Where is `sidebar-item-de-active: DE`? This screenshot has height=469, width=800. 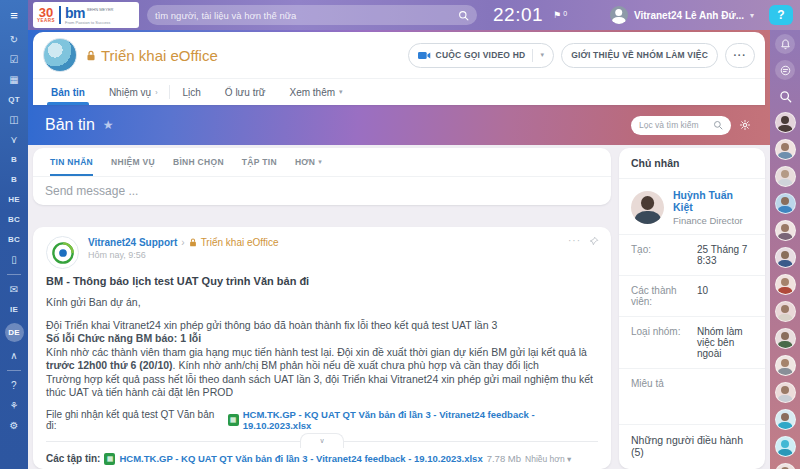
sidebar-item-de-active: DE is located at coordinates (14, 332).